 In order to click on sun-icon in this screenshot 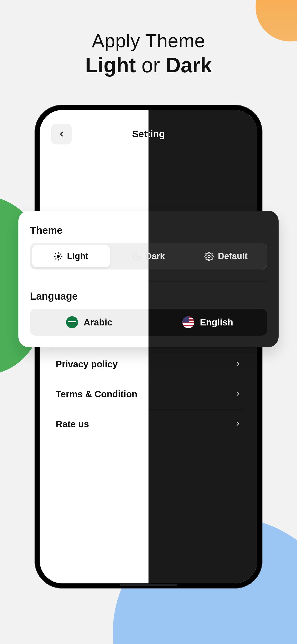, I will do `click(58, 256)`.